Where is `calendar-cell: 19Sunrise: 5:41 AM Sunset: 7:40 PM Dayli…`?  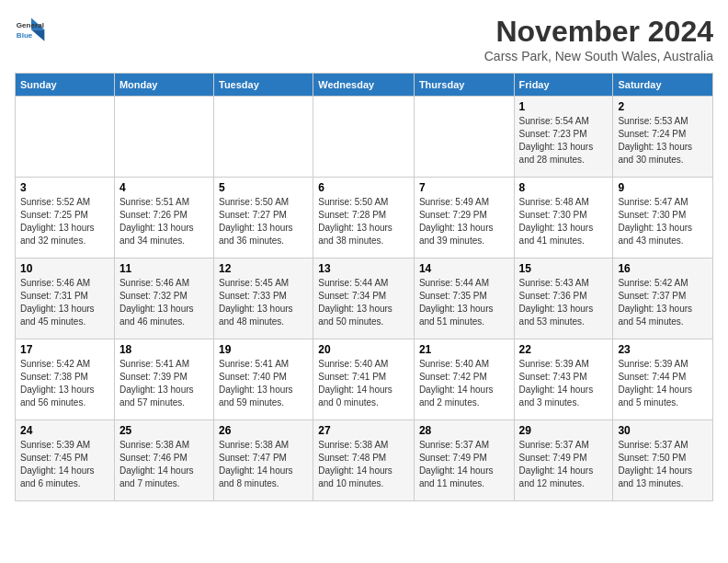 calendar-cell: 19Sunrise: 5:41 AM Sunset: 7:40 PM Dayli… is located at coordinates (263, 380).